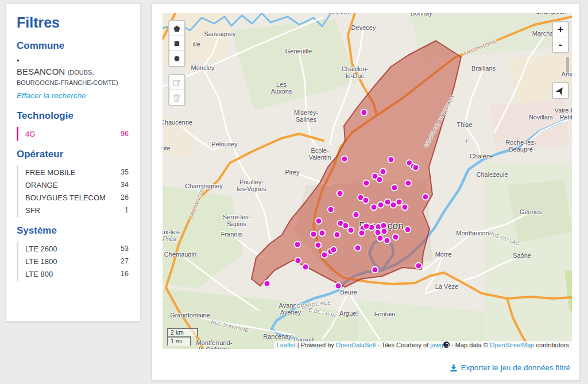  I want to click on facet-item-free-mobile: FREE MOBILE35, so click(77, 172).